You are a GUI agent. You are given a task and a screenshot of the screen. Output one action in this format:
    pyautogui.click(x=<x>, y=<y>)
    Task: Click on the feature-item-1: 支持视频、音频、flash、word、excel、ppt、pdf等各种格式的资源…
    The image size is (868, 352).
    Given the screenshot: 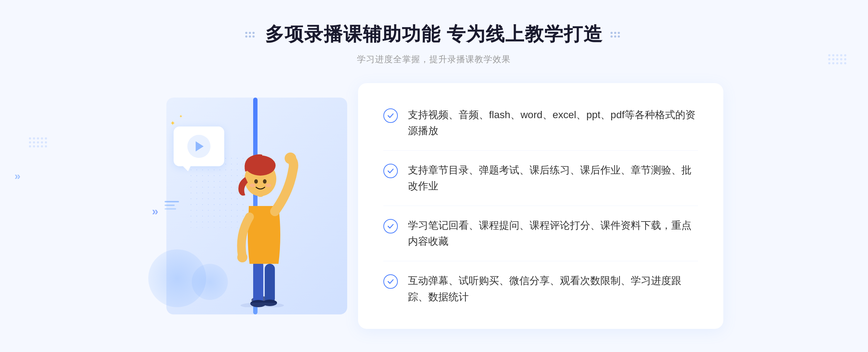 What is the action you would take?
    pyautogui.click(x=541, y=123)
    